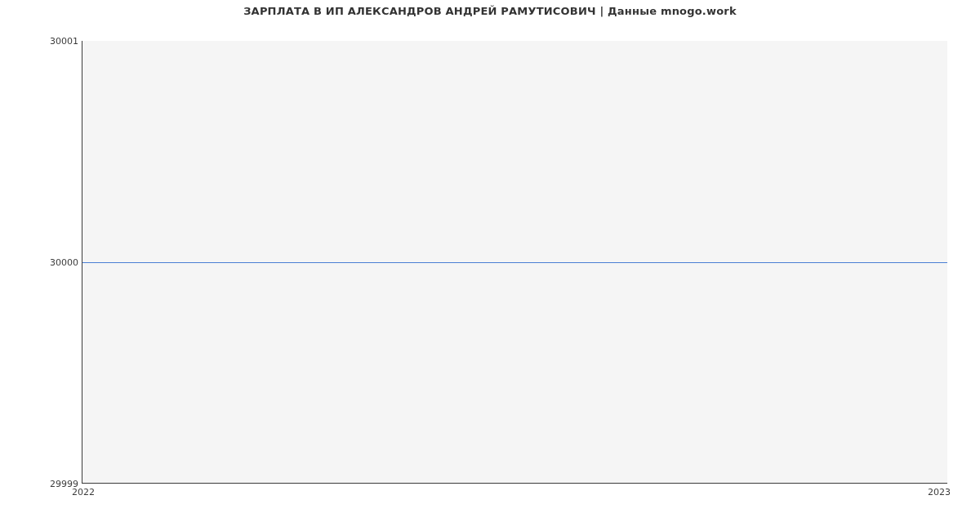  Describe the element at coordinates (939, 492) in the screenshot. I see `x-tick-label: 2023` at that location.